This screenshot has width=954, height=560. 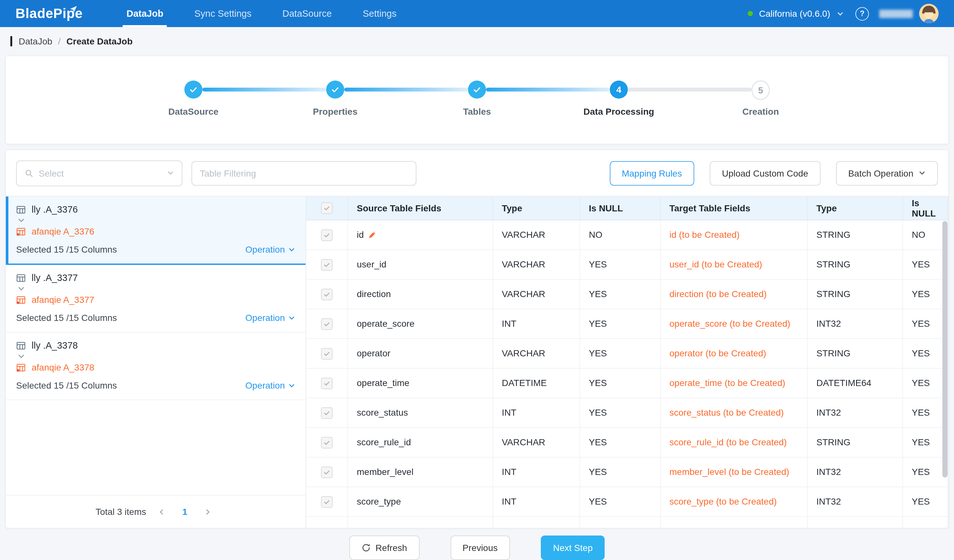 What do you see at coordinates (761, 90) in the screenshot?
I see `step-creation: 5 Creation` at bounding box center [761, 90].